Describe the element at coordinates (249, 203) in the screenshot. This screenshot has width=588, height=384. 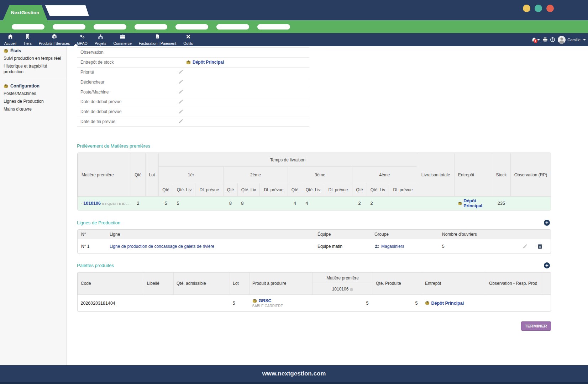
I see `cell-g2-liv: 8` at that location.